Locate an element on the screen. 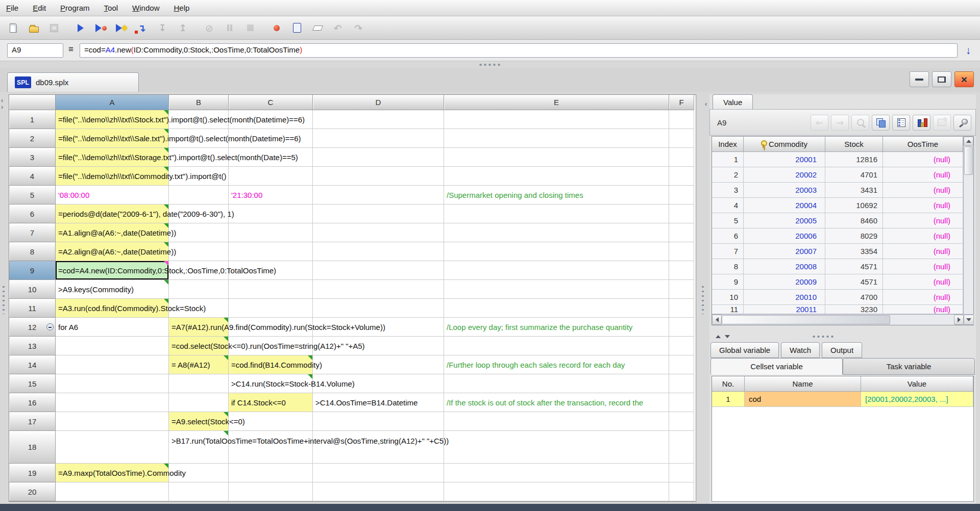 Image resolution: width=980 pixels, height=511 pixels. splitter-collapse-buttons is located at coordinates (723, 337).